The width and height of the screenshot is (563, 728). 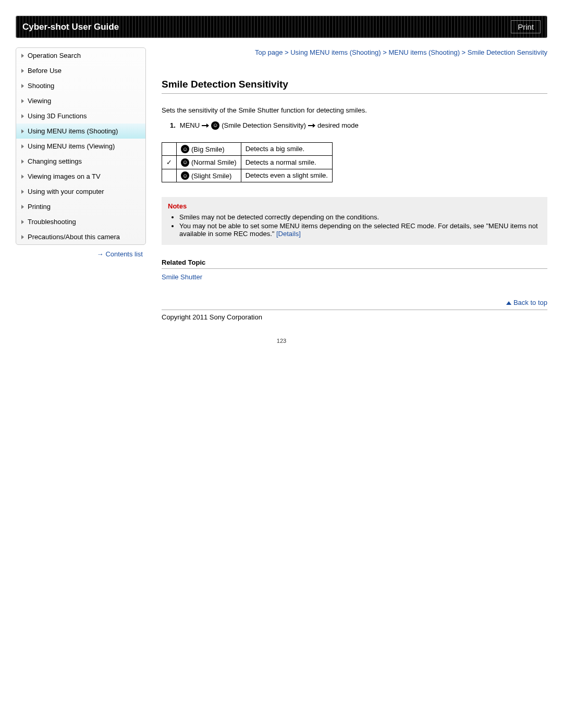 What do you see at coordinates (282, 27) in the screenshot?
I see `header-bar: Cyber-shot User Guide Print` at bounding box center [282, 27].